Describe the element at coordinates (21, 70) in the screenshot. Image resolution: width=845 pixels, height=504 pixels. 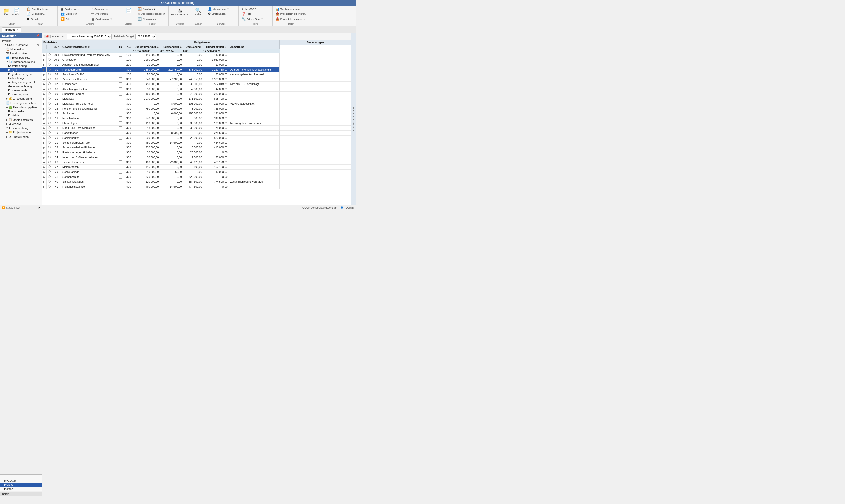
I see `sidebar-item-budget: Budget` at that location.